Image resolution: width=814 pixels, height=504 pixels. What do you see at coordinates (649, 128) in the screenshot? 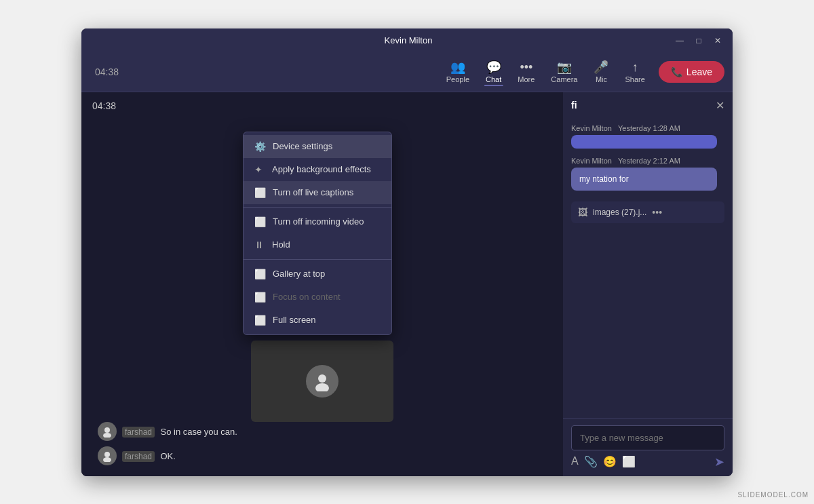
I see `msg-time-1: Yesterday 1:28 AM` at bounding box center [649, 128].